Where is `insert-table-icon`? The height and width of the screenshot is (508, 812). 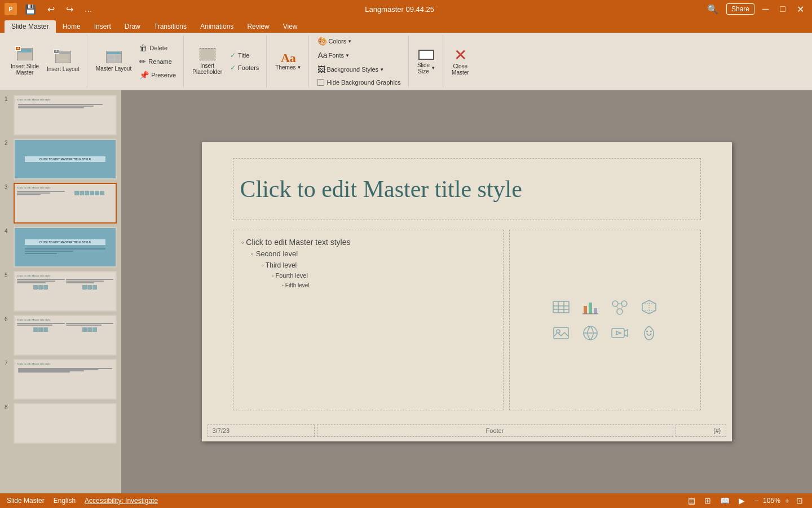
insert-table-icon is located at coordinates (561, 307).